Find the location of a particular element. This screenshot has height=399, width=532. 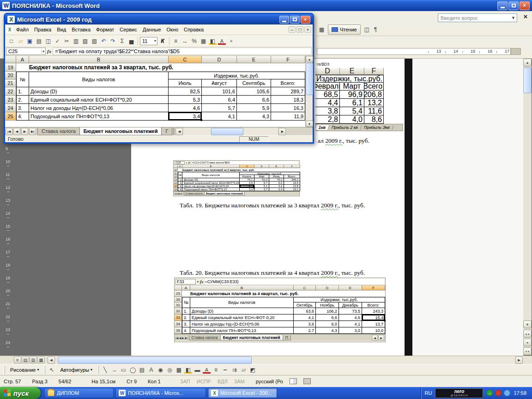

font-size-combo: 11 ▾ is located at coordinates (149, 41).